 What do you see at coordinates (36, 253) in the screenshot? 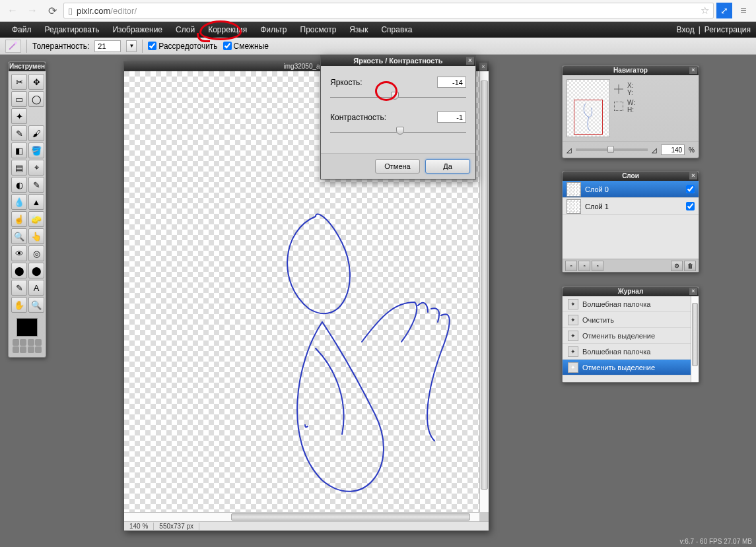
I see `spot-heal-tool: ◎` at bounding box center [36, 253].